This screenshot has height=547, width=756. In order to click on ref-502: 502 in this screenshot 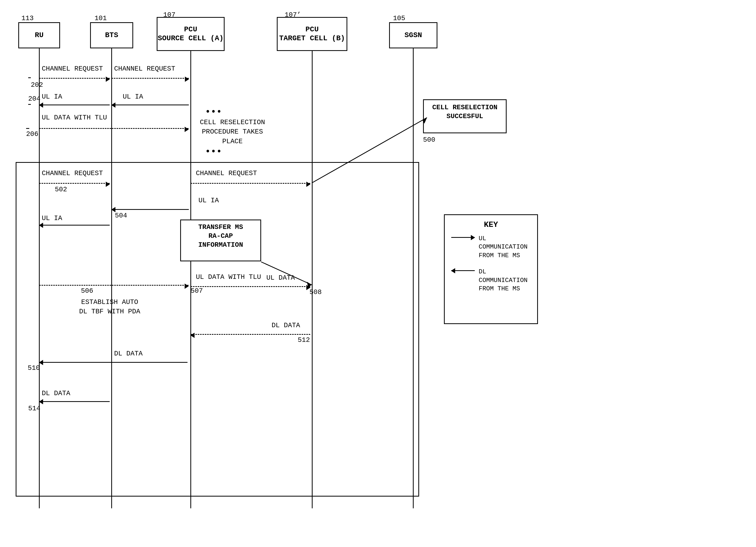, I will do `click(61, 189)`.